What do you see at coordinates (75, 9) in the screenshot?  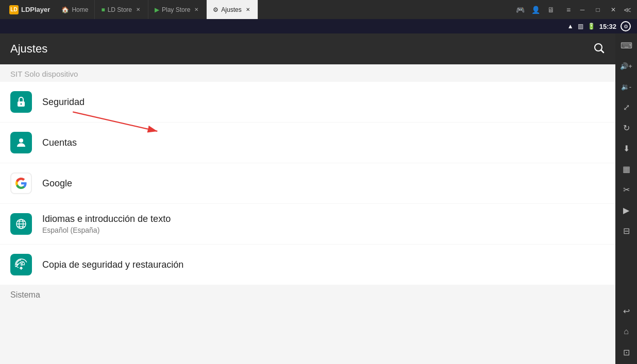 I see `tab-home: 🏠 Home` at bounding box center [75, 9].